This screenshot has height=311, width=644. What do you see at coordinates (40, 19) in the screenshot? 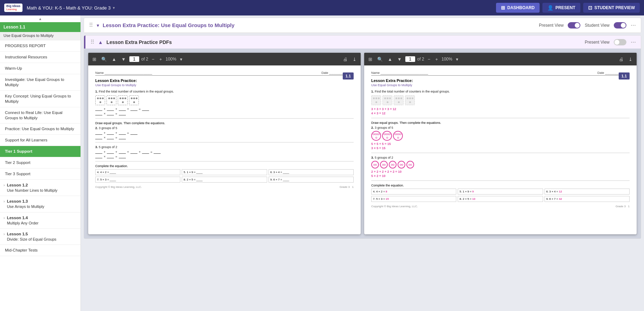
I see `sidebar-scroll-up: ▲` at bounding box center [40, 19].